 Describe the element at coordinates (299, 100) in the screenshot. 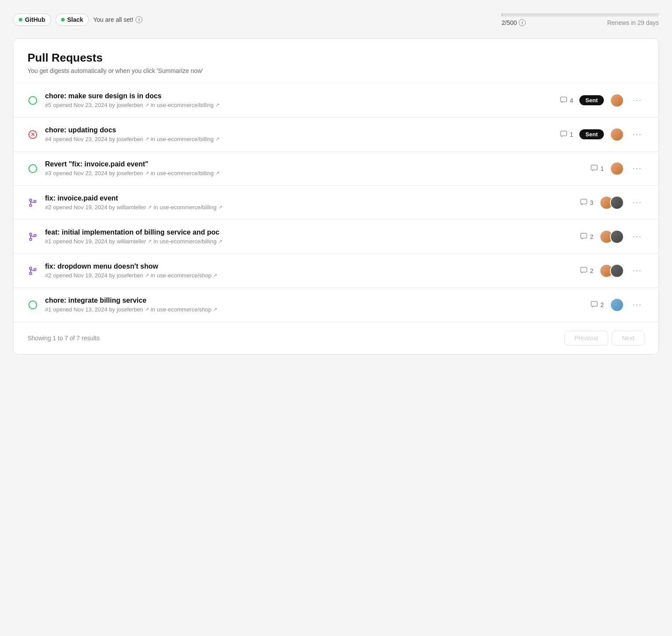

I see `pr-content: chore: make sure design is in docs #5 op…` at that location.